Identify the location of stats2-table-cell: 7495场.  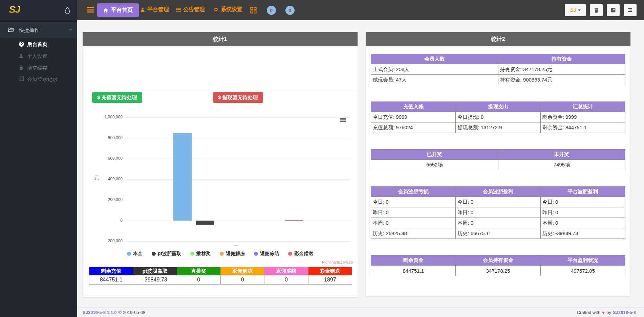
(562, 165).